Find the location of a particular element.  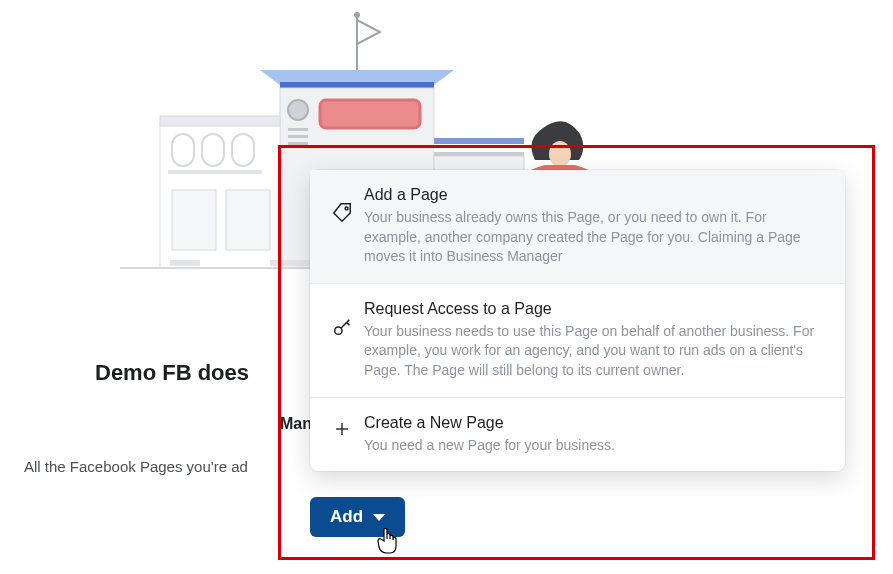

menu-item-create-page: Create a New Page You need a new Page fo… is located at coordinates (578, 435).